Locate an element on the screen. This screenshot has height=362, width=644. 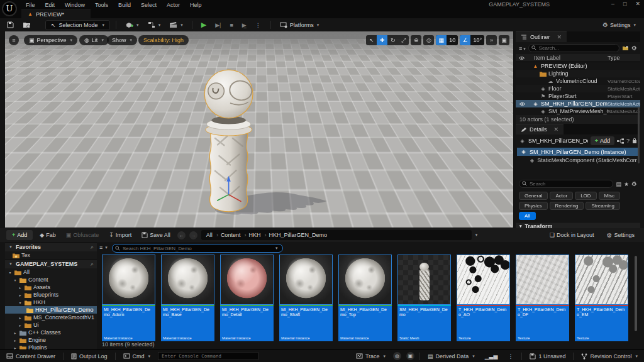
outliner-search-input is located at coordinates (574, 48).